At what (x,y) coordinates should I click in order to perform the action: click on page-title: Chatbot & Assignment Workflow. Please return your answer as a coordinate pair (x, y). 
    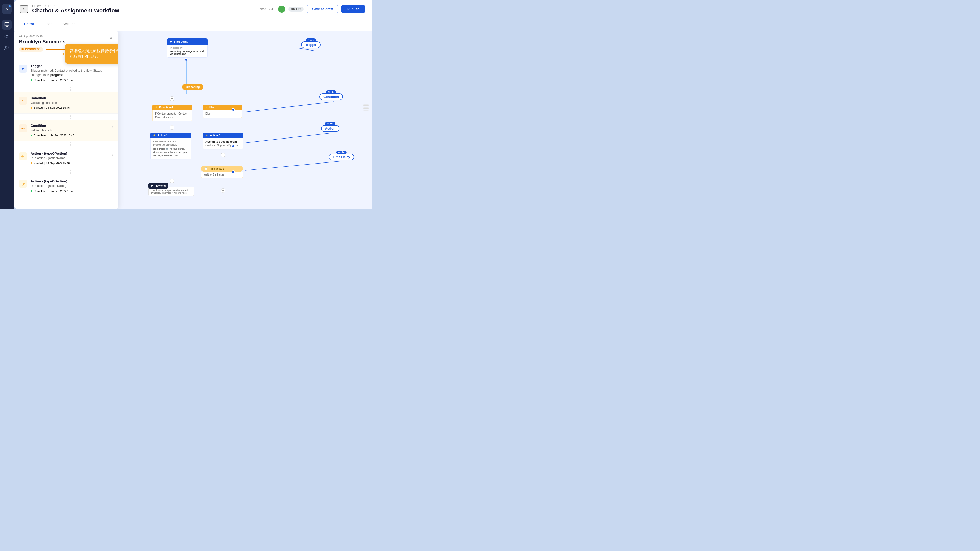
    Looking at the image, I should click on (143, 11).